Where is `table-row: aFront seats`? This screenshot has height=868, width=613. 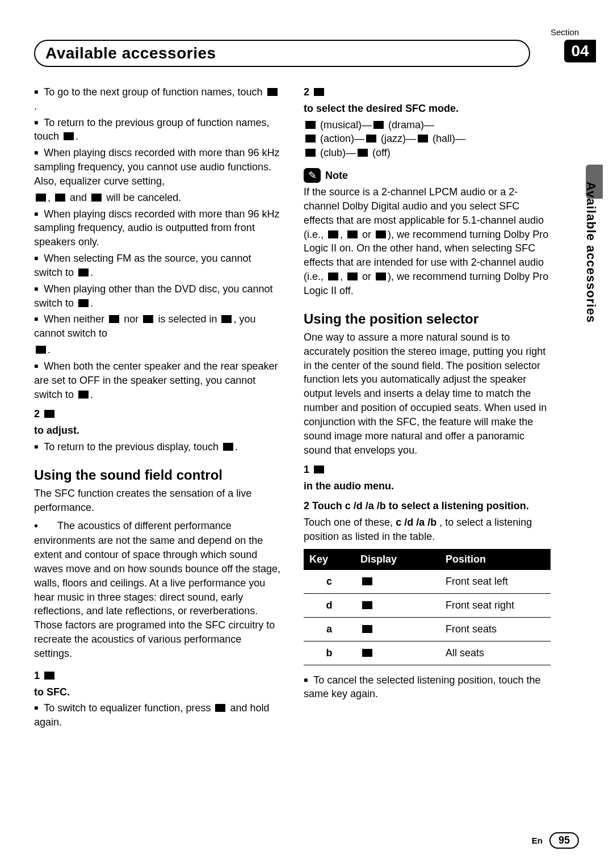 table-row: aFront seats is located at coordinates (427, 629).